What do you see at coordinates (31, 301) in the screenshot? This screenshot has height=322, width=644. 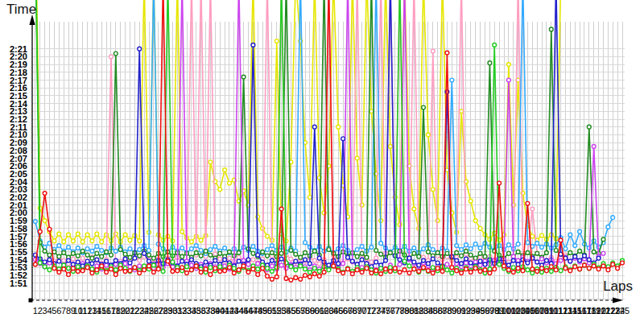 I see `origin-handle` at bounding box center [31, 301].